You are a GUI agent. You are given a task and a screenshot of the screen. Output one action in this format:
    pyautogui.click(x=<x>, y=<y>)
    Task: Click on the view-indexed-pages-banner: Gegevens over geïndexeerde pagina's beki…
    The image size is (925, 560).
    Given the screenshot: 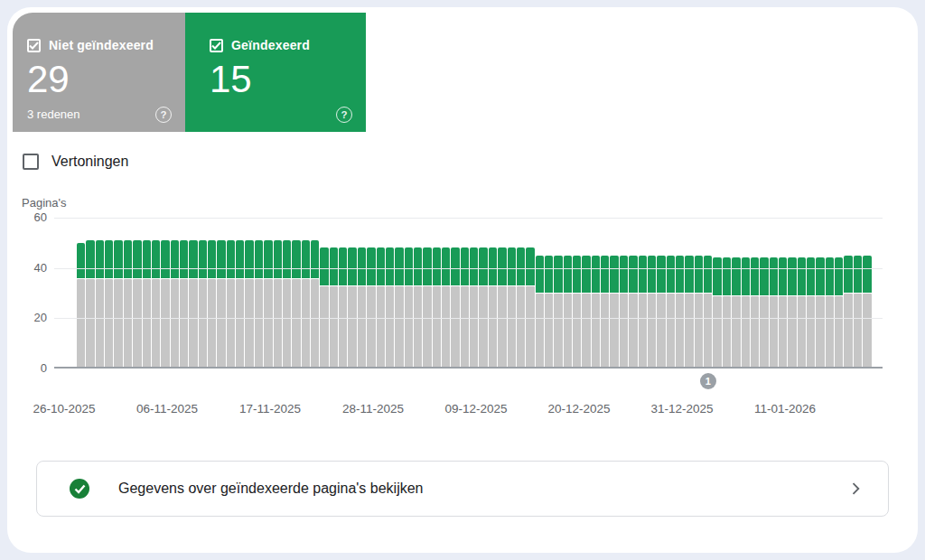 What is the action you would take?
    pyautogui.click(x=462, y=489)
    